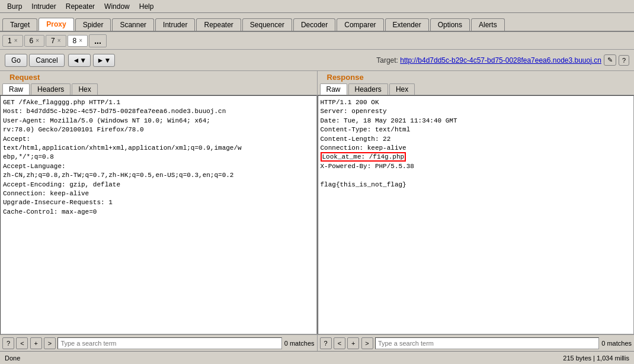 This screenshot has height=364, width=634. What do you see at coordinates (476, 111) in the screenshot?
I see `response-line: Server: openresty` at bounding box center [476, 111].